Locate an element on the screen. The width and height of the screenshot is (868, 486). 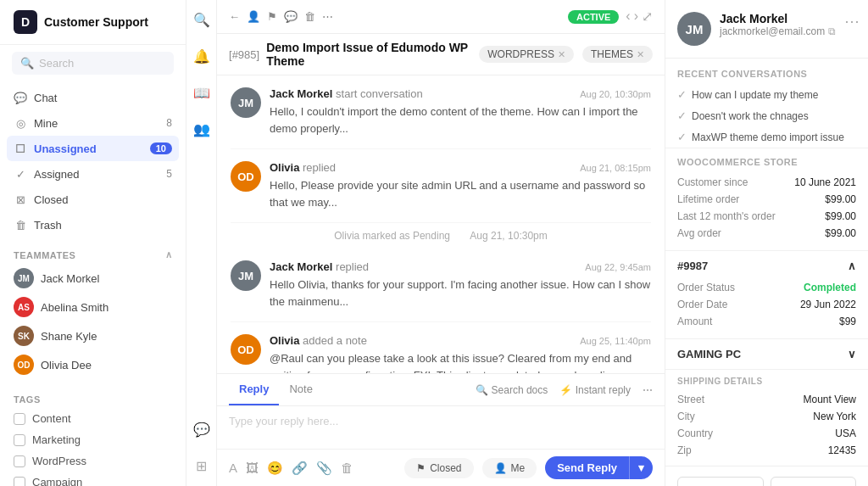
message-item: OD Olivia added a note Aug 25, 11:40pm @… is located at coordinates (441, 348).